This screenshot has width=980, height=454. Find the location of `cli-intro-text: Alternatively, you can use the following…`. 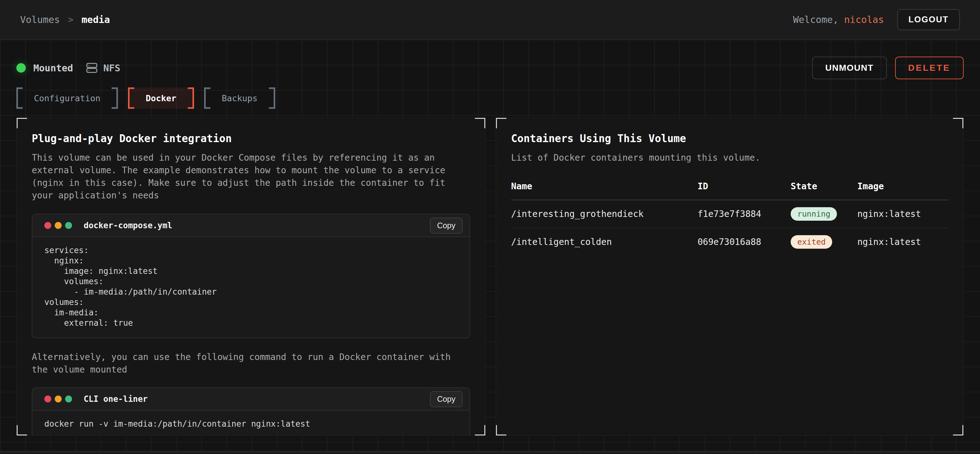

cli-intro-text: Alternatively, you can use the following… is located at coordinates (243, 364).